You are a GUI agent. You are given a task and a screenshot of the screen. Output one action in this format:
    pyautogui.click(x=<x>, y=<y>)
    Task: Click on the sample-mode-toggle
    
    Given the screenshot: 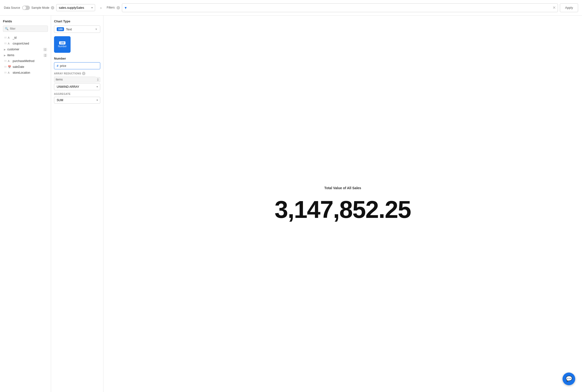 What is the action you would take?
    pyautogui.click(x=26, y=8)
    